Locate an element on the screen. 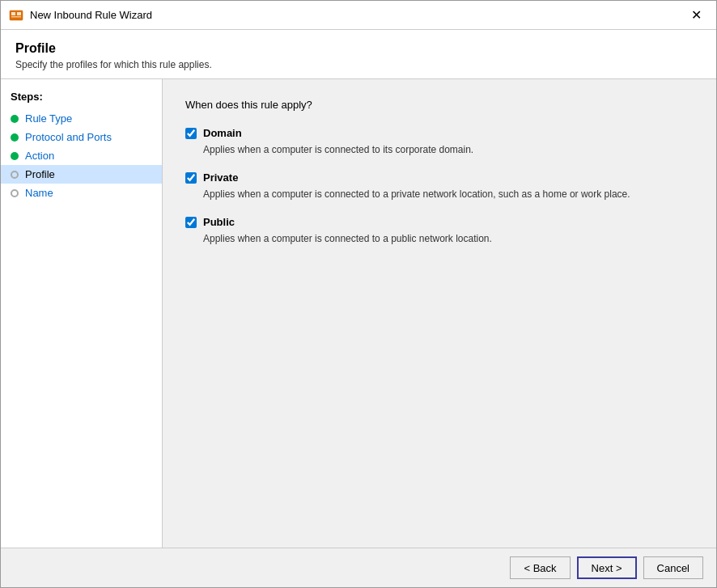  title-bar: New Inbound Rule Wizard ✕ is located at coordinates (358, 15).